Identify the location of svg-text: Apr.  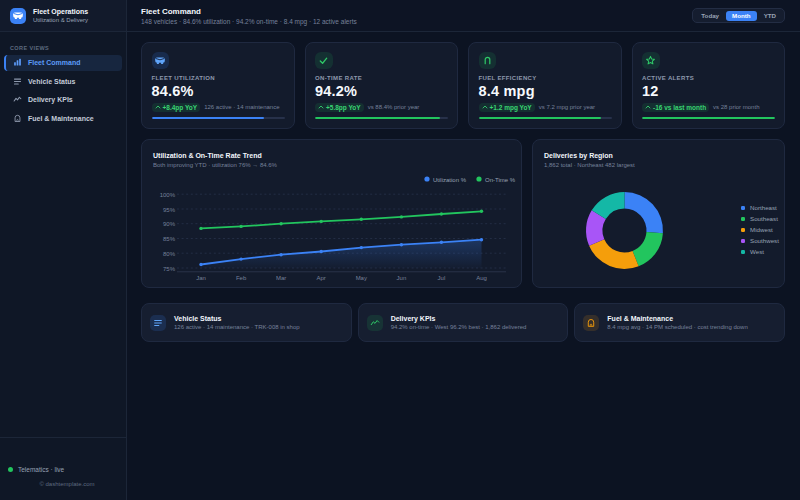
(322, 278).